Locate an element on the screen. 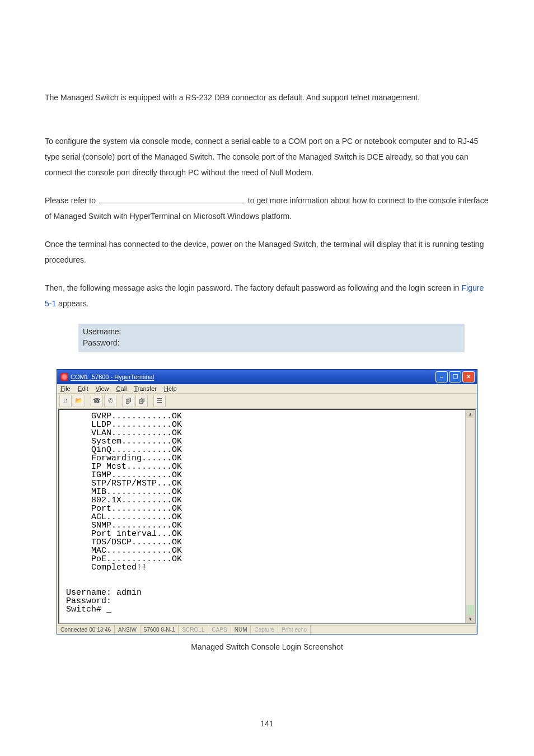 This screenshot has width=534, height=756. credentials-box: Username: Password: is located at coordinates (271, 338).